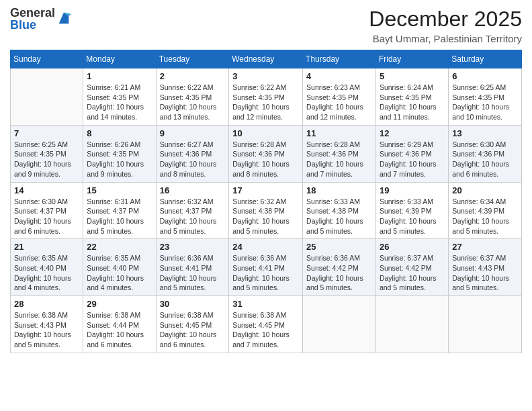 This screenshot has width=532, height=411. Describe the element at coordinates (47, 59) in the screenshot. I see `column-header-sunday: Sunday` at that location.